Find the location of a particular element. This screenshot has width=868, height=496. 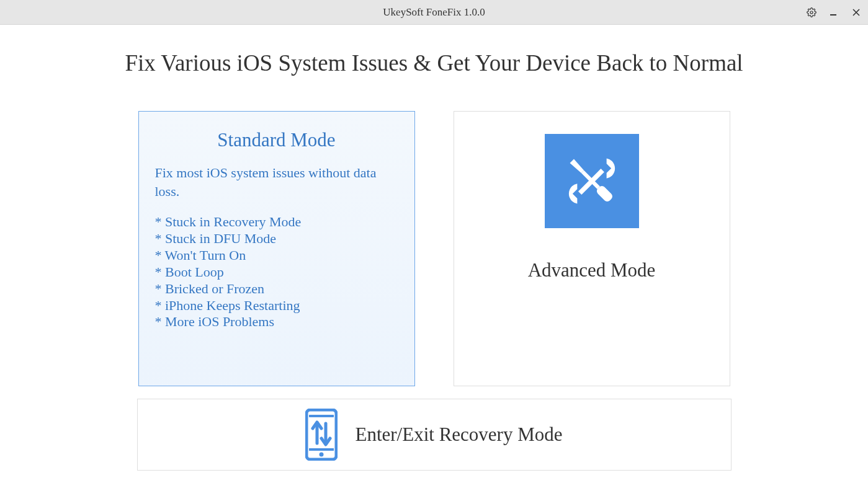

standard-mode-list: * Stuck in Recovery Mode * Stuck in DFU … is located at coordinates (277, 272).